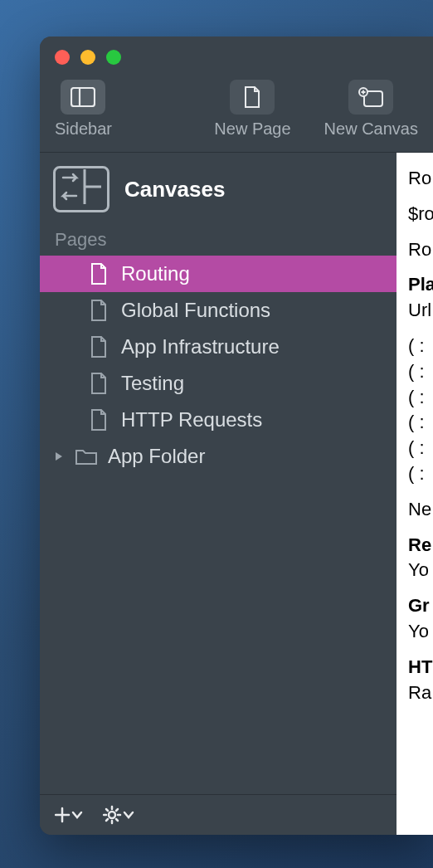 This screenshot has width=433, height=868. Describe the element at coordinates (88, 57) in the screenshot. I see `minimize-window-button` at that location.